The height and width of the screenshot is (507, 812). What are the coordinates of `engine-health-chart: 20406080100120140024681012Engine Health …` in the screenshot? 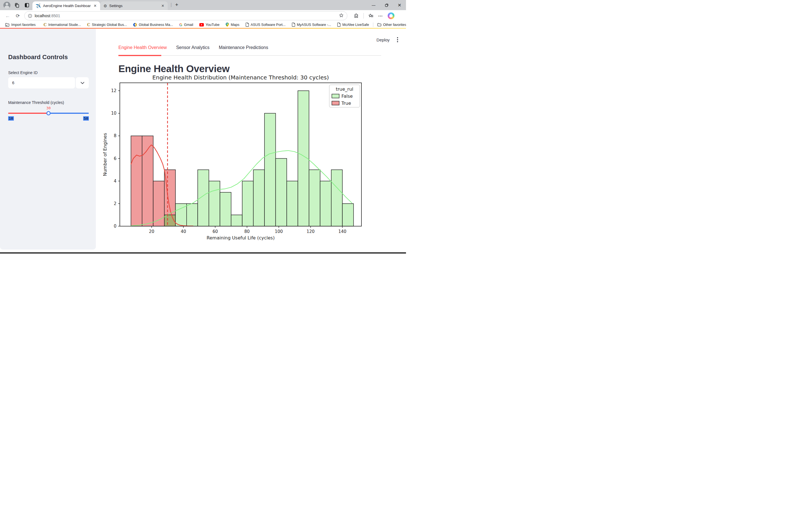 It's located at (242, 159).